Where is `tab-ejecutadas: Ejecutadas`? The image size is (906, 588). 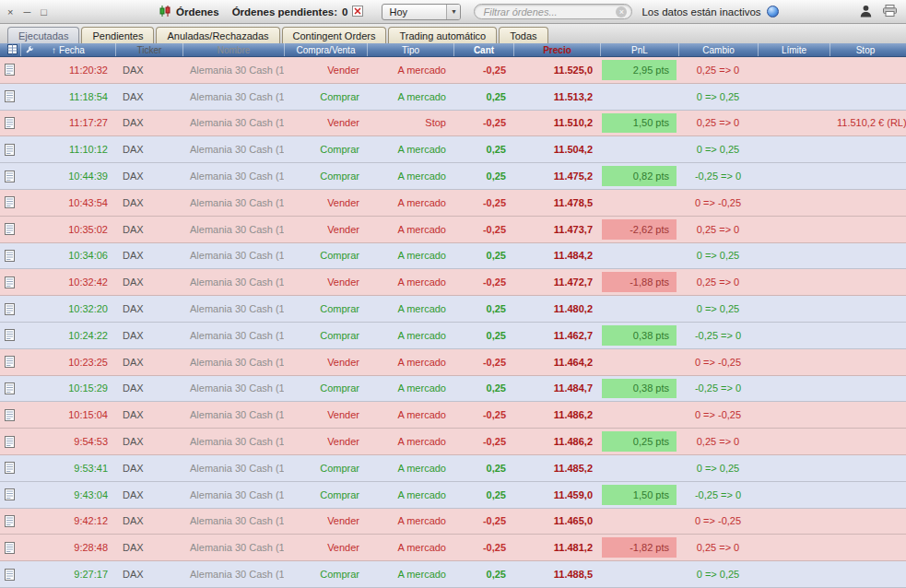 tab-ejecutadas: Ejecutadas is located at coordinates (43, 35).